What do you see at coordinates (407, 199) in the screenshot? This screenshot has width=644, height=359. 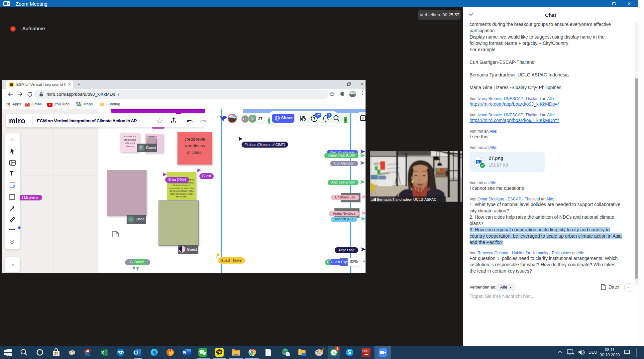 I see `svg-text:Bernadia Tjandradewi UCLG ASPA: Bernadia Tjandradewi UCLG ASPAC` at bounding box center [407, 199].